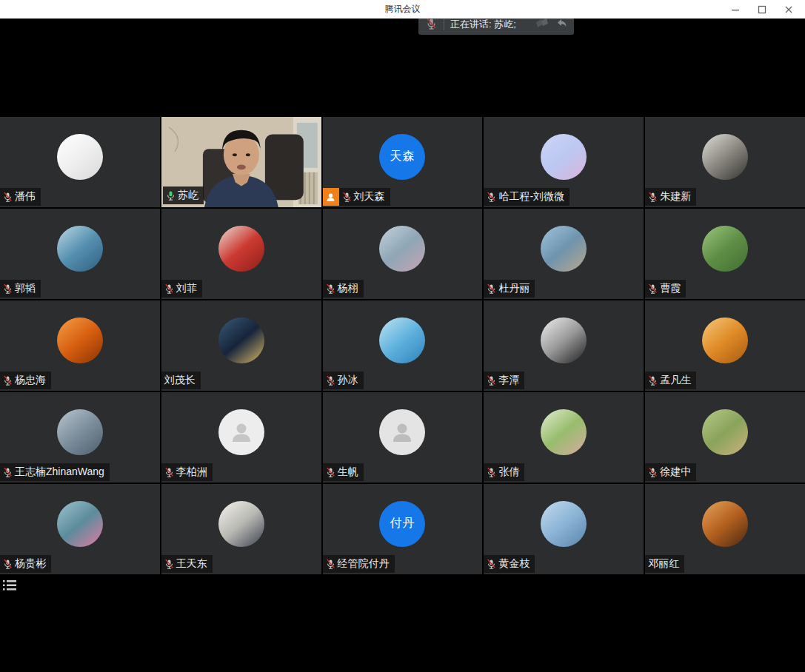 The height and width of the screenshot is (672, 805). What do you see at coordinates (364, 564) in the screenshot?
I see `participant-name: 经管院付丹` at bounding box center [364, 564].